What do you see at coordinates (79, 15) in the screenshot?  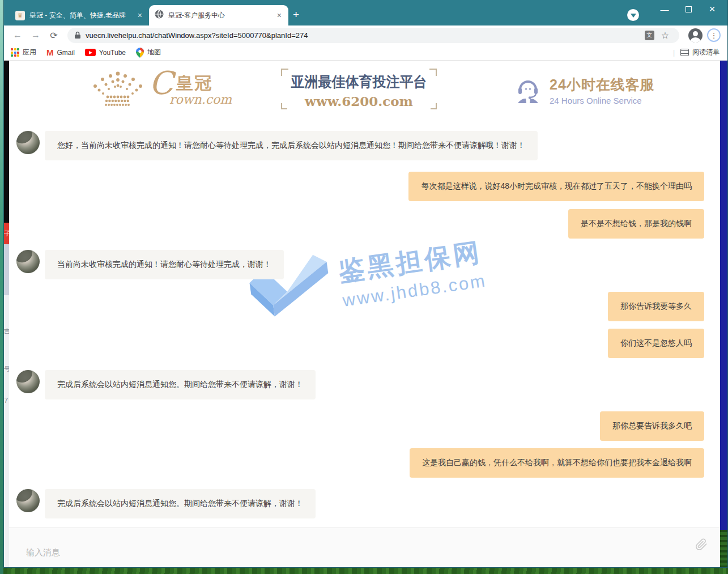 I see `tab-crown-home: ♛ 皇冠 - 安全、简单、快捷.老品牌 ×` at bounding box center [79, 15].